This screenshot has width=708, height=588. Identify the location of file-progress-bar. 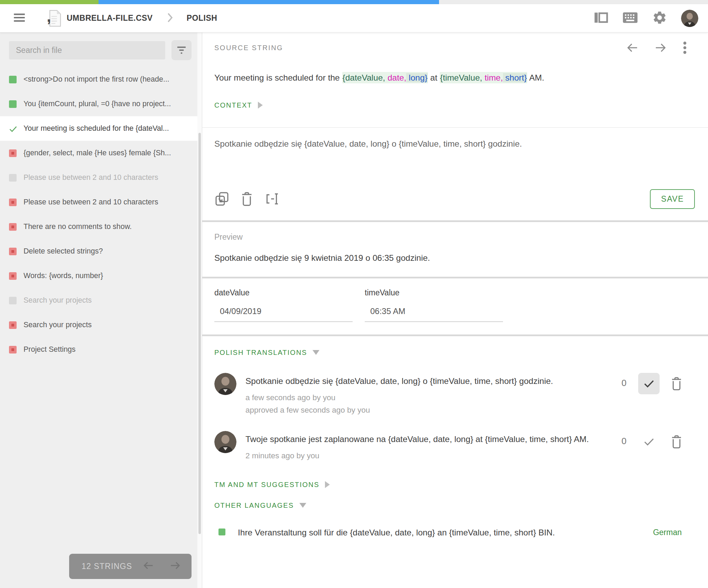
(354, 2).